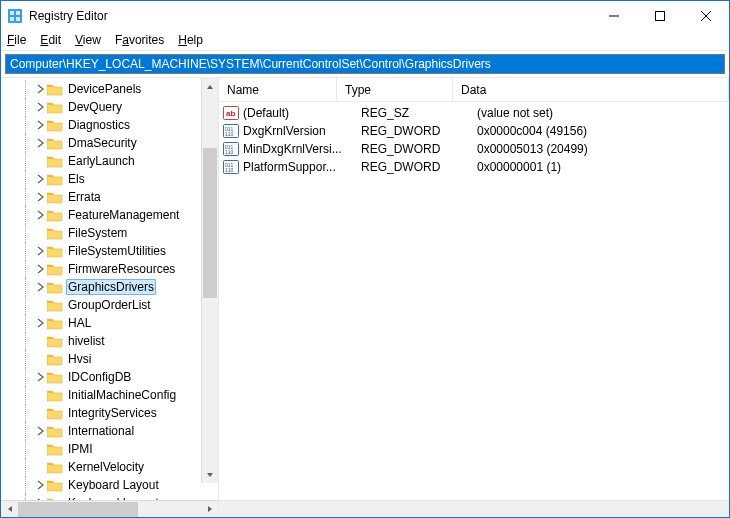  I want to click on close-button, so click(706, 16).